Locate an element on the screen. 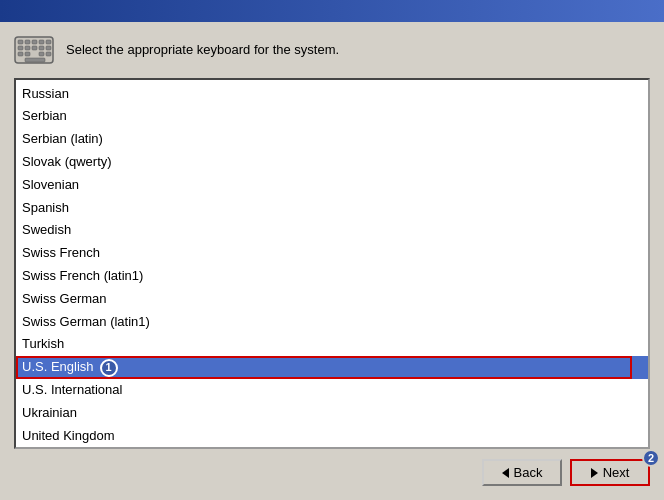 This screenshot has height=500, width=664. header-instruction: Select the appropriate keyboard for the … is located at coordinates (202, 50).